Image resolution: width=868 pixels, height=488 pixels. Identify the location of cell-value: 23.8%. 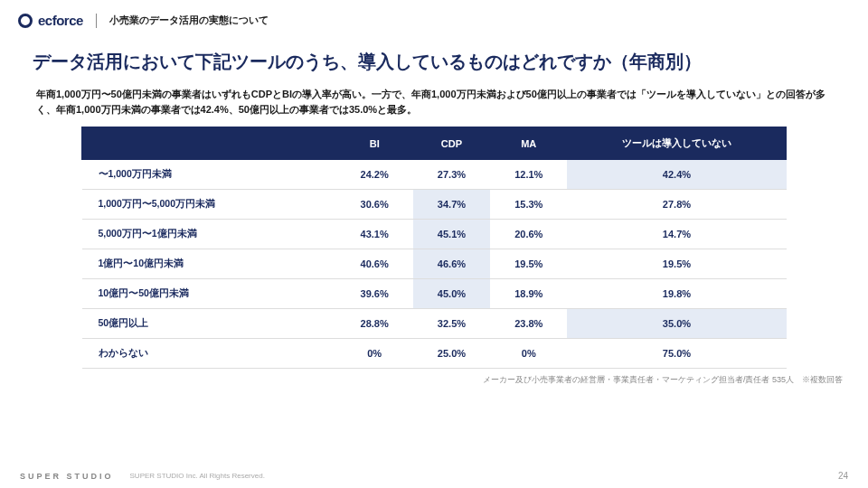
(528, 324).